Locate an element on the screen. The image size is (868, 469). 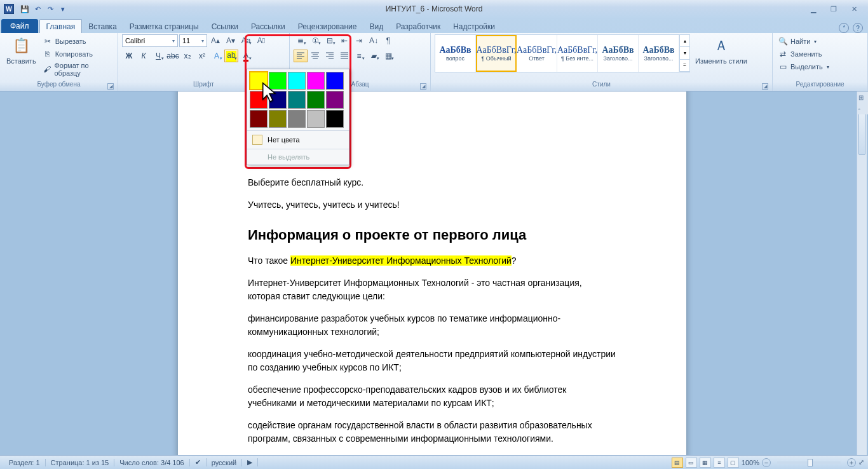
justify-button is located at coordinates (344, 56).